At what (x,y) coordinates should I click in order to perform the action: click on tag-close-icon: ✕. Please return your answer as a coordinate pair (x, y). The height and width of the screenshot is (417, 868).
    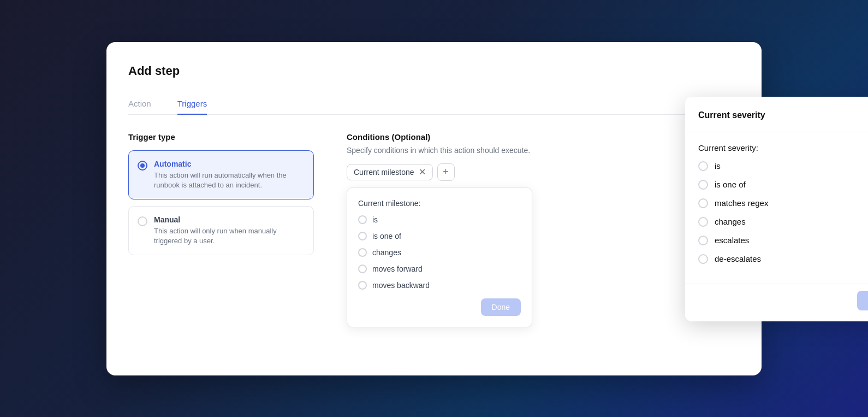
    Looking at the image, I should click on (423, 172).